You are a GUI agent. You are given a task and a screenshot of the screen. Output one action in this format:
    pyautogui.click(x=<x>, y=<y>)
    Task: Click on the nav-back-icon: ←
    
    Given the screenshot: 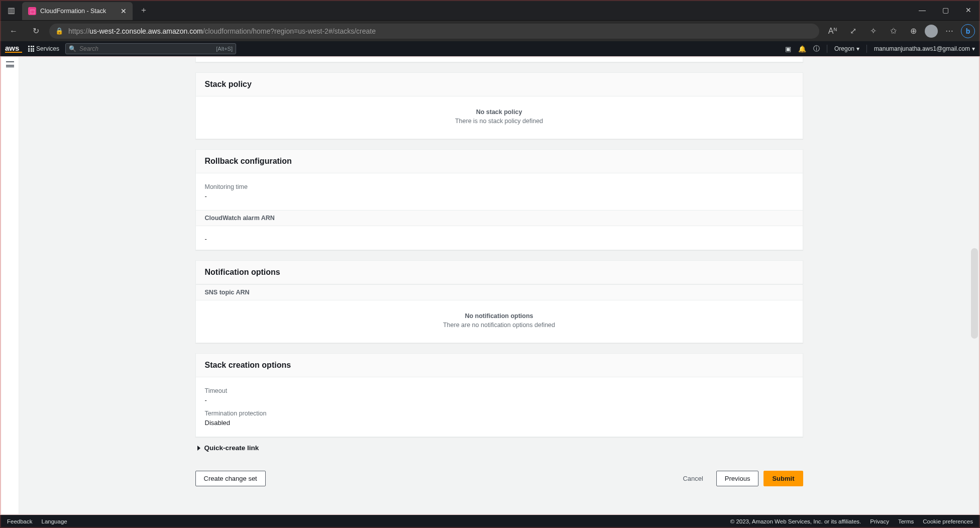 What is the action you would take?
    pyautogui.click(x=14, y=31)
    